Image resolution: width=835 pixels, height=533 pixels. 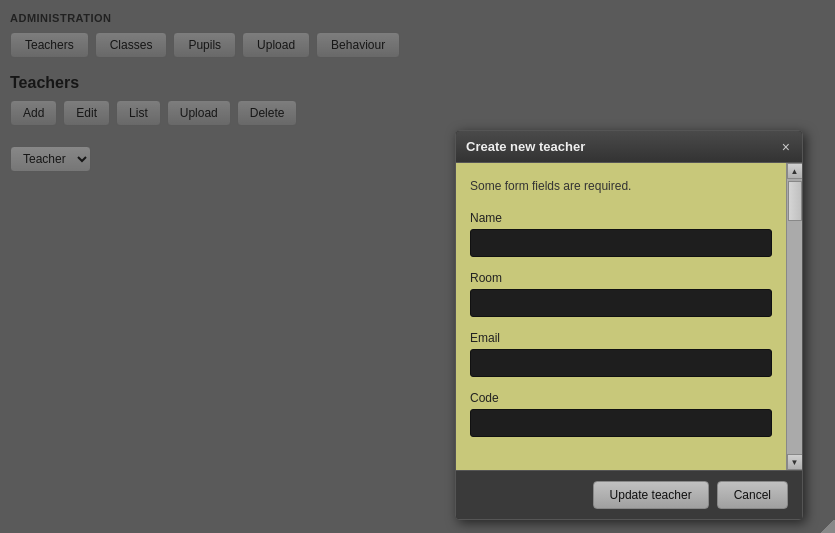 I want to click on cancel-button: Cancel, so click(x=752, y=495).